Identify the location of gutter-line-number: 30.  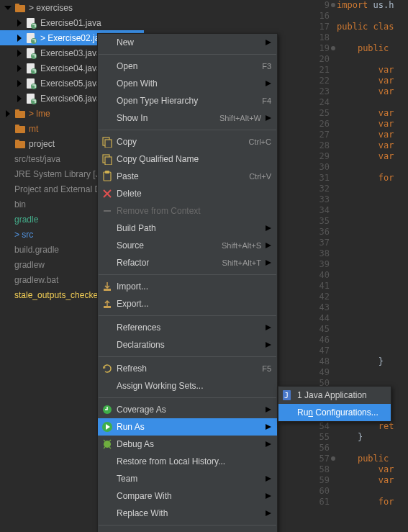
(323, 167).